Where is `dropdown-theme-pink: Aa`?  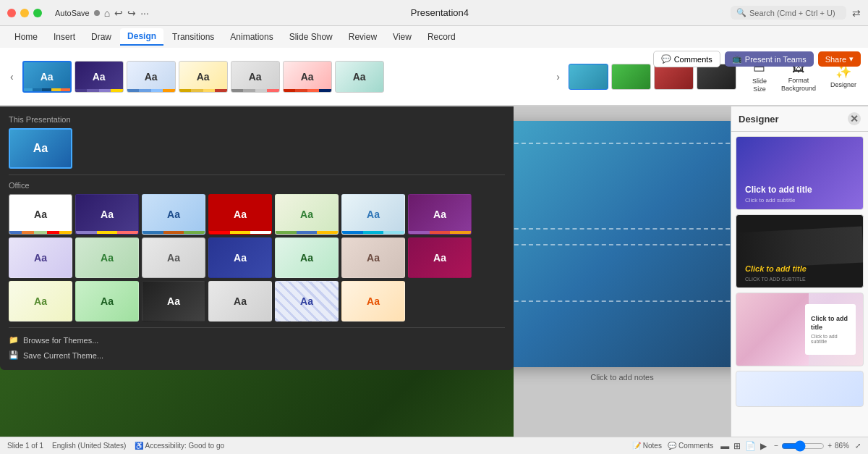 dropdown-theme-pink: Aa is located at coordinates (440, 258).